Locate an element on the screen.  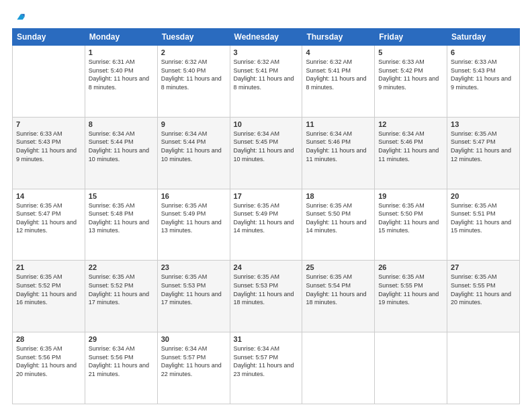
day-number: 10 is located at coordinates (266, 124).